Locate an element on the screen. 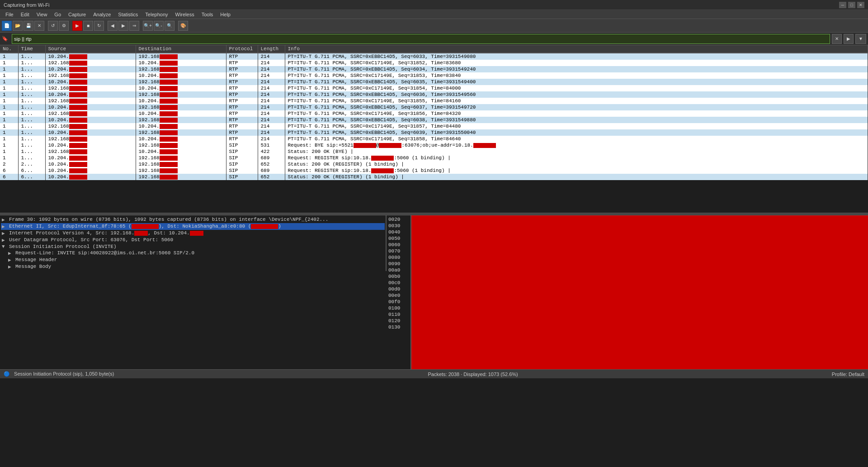  filter-input is located at coordinates (421, 39).